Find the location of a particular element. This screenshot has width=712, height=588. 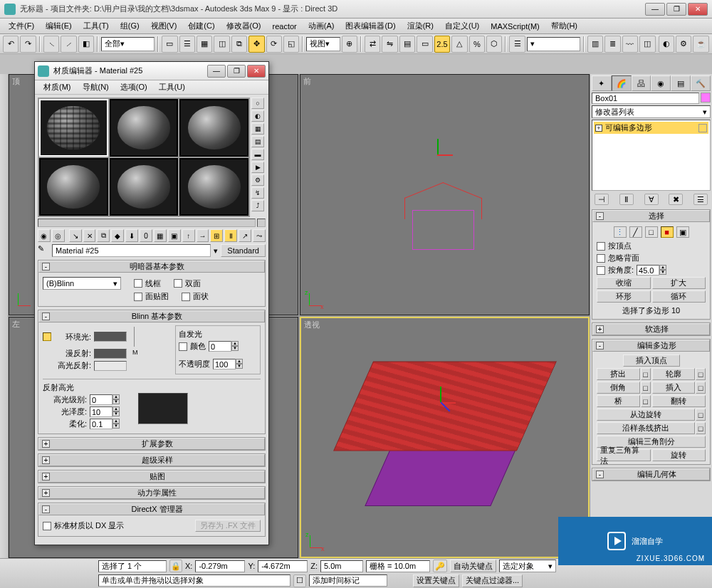

lock-ad-button is located at coordinates (47, 337).